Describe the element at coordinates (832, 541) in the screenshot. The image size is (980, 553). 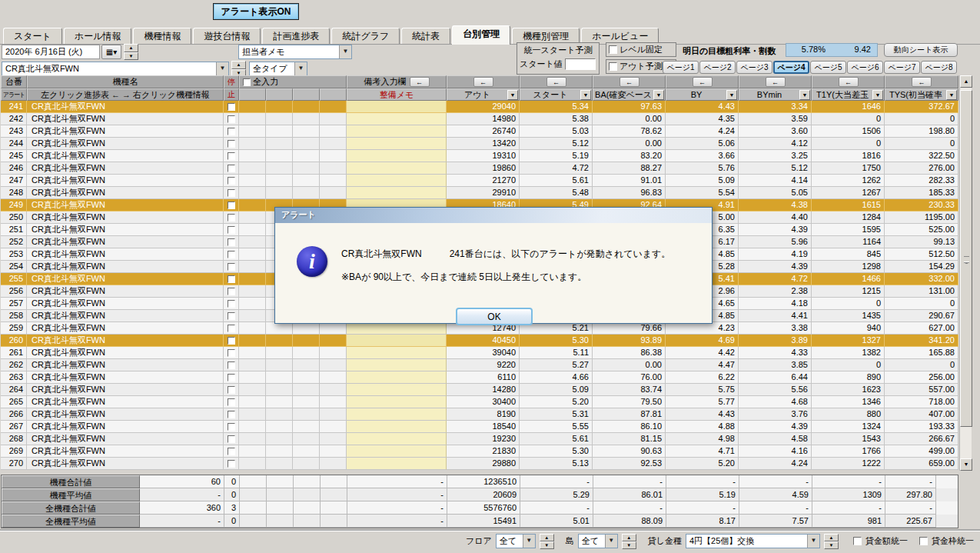
I see `loan-stepper: ▲▼` at that location.